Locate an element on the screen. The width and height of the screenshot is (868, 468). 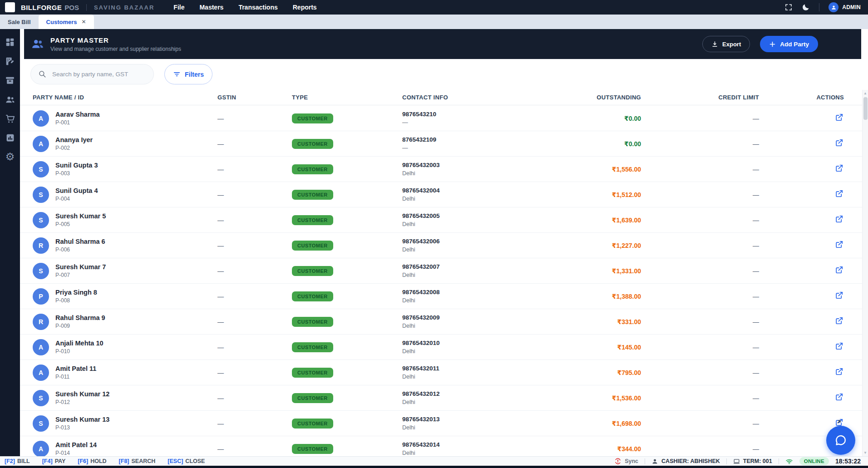
party-row: PPriya Singh 8P-008—CUSTOMER98765432008D… is located at coordinates (441, 296).